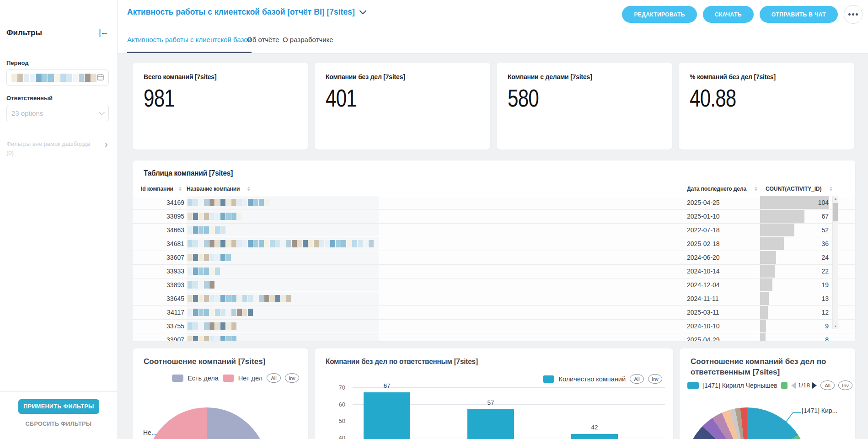 The image size is (868, 439). I want to click on table-row: 341172025-03-1112, so click(494, 313).